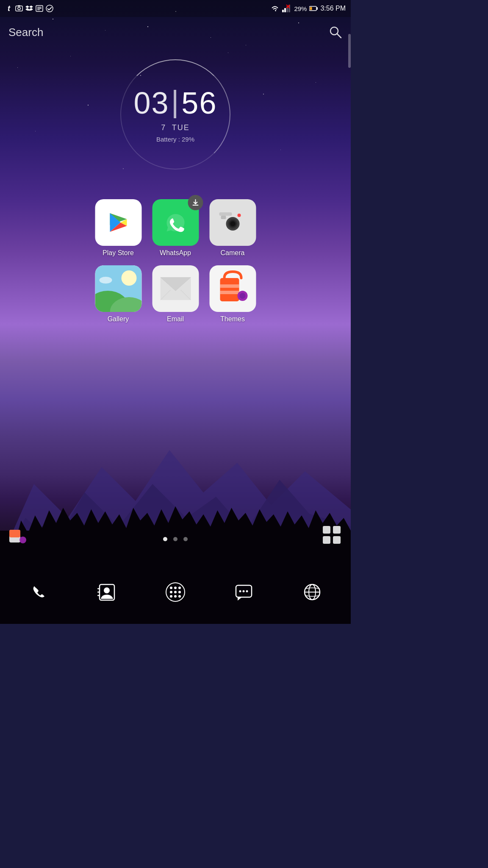  I want to click on status-right-icons: 29% 3:56 PM, so click(308, 8).